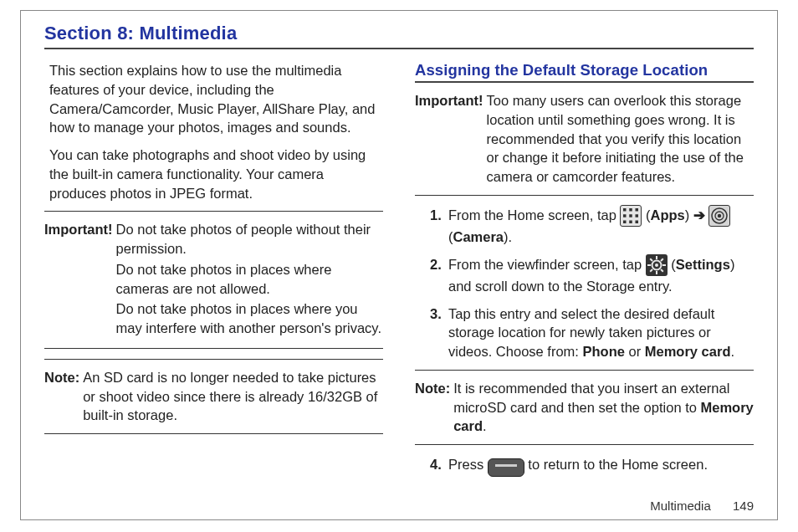 This screenshot has height=532, width=798. I want to click on heading-rule, so click(584, 82).